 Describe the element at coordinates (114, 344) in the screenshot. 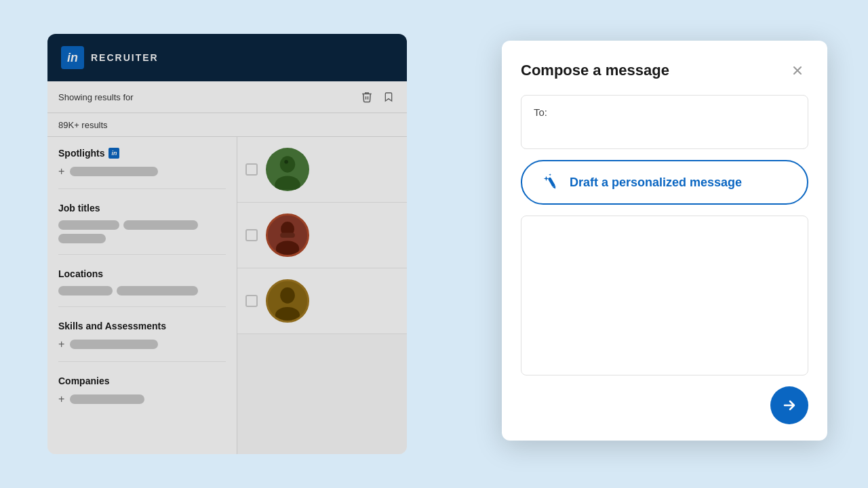

I see `skills-placeholder` at that location.